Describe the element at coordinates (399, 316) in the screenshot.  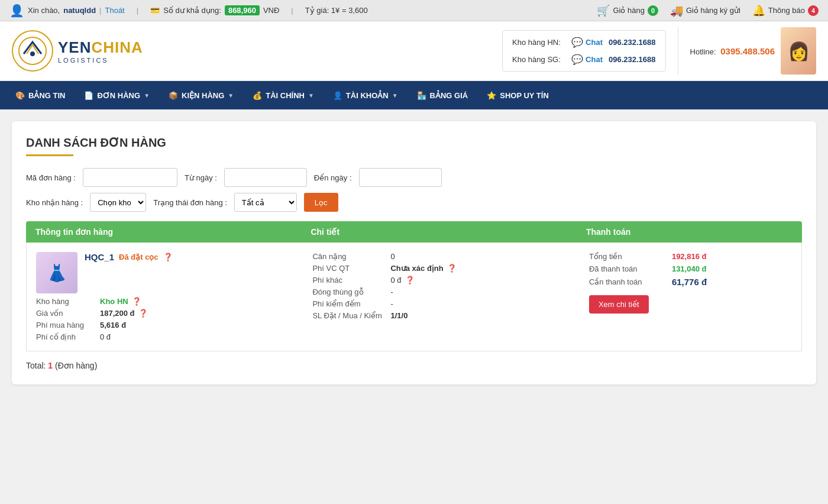
I see `sl-val: 1/1/0` at that location.